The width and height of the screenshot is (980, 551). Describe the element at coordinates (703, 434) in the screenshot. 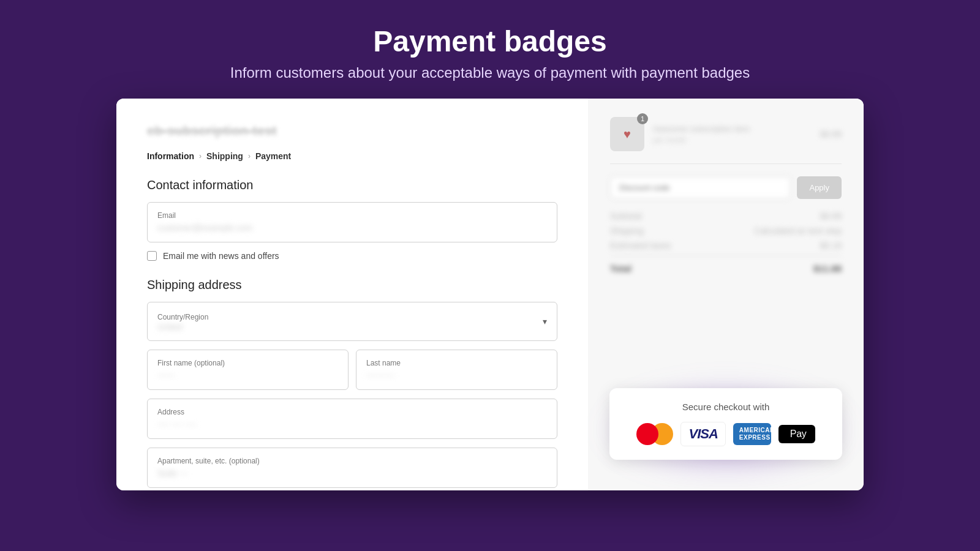

I see `visa-badge: VISA` at that location.